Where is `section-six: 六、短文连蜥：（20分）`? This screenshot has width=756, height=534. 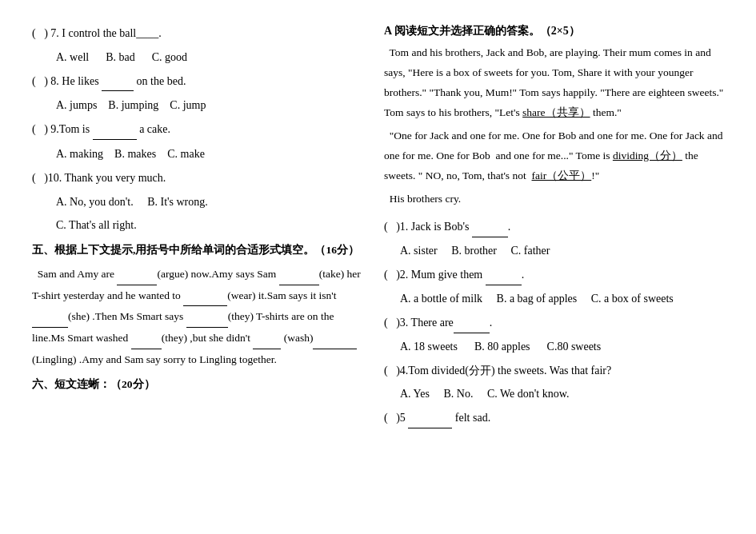
section-six: 六、短文连蜥：（20分） is located at coordinates (200, 385).